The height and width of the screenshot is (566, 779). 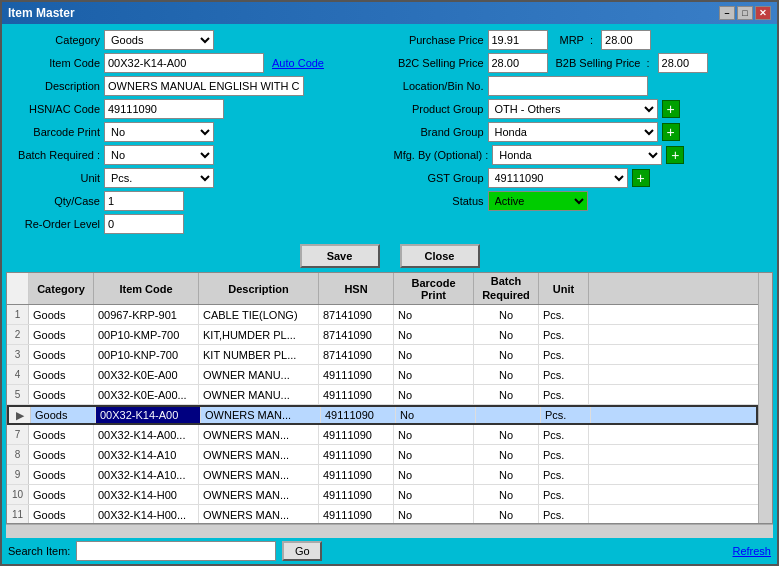 What do you see at coordinates (55, 63) in the screenshot?
I see `item-code-label: Item Code` at bounding box center [55, 63].